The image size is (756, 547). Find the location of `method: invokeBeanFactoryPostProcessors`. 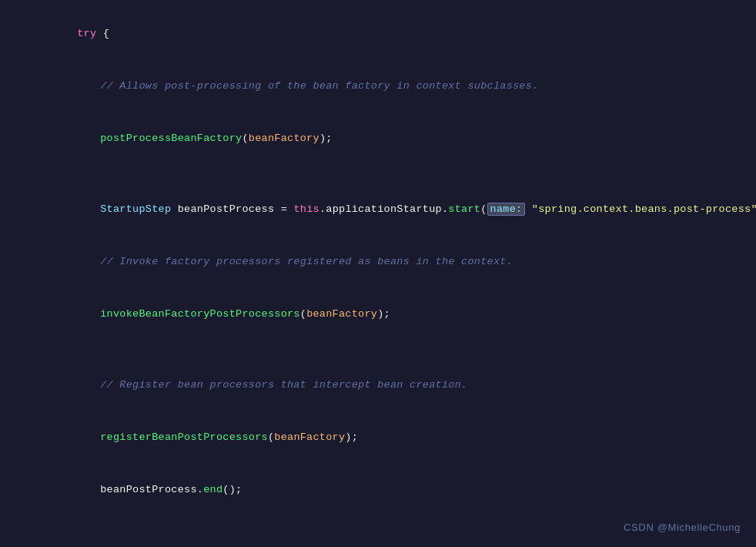

method: invokeBeanFactoryPostProcessors is located at coordinates (200, 314).